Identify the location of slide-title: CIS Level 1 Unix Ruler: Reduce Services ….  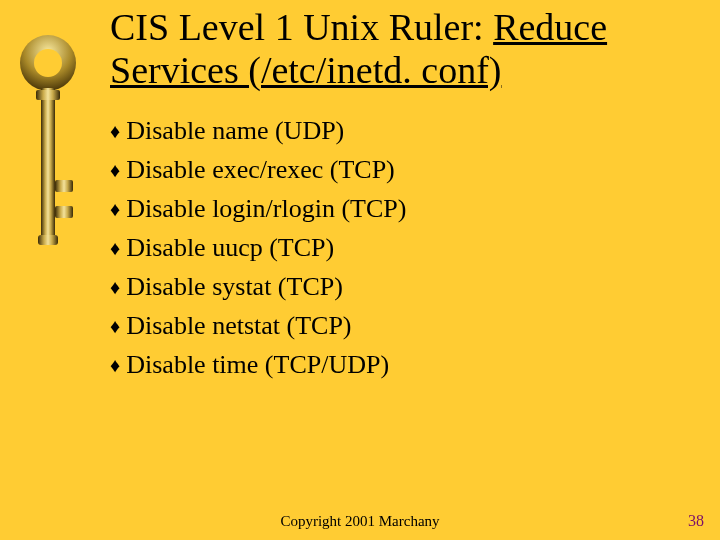
(408, 48).